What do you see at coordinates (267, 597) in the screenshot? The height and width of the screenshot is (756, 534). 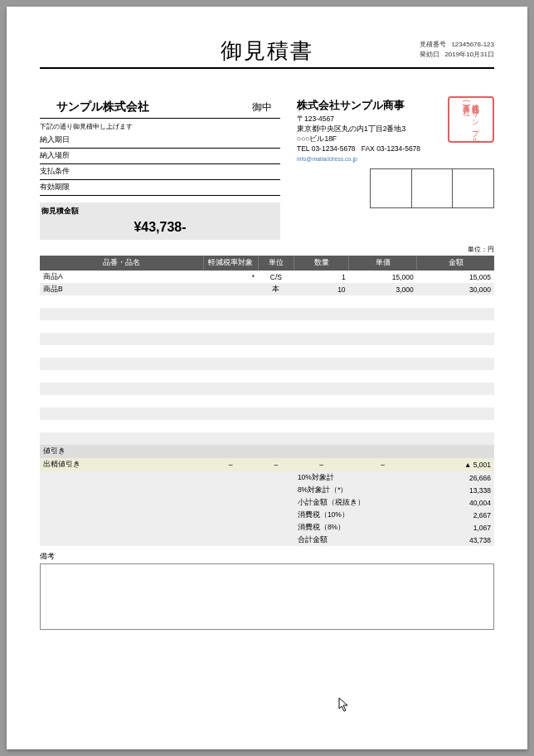 I see `notes-box` at bounding box center [267, 597].